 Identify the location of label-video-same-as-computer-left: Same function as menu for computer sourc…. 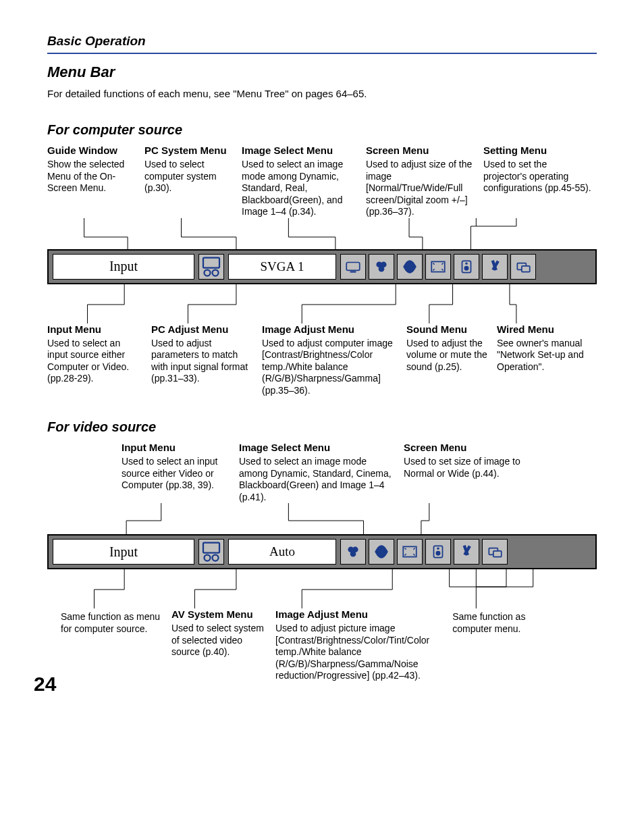
(111, 646).